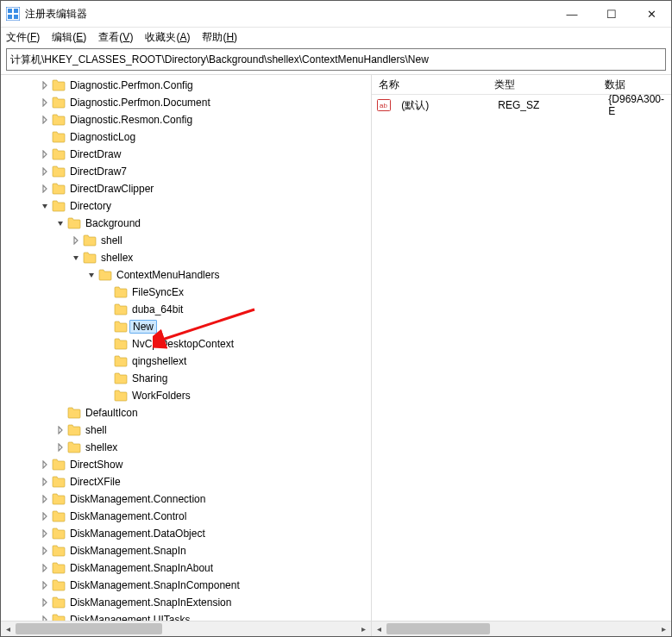 This screenshot has height=637, width=672. Describe the element at coordinates (186, 309) in the screenshot. I see `tree-item: duba_64bit` at that location.